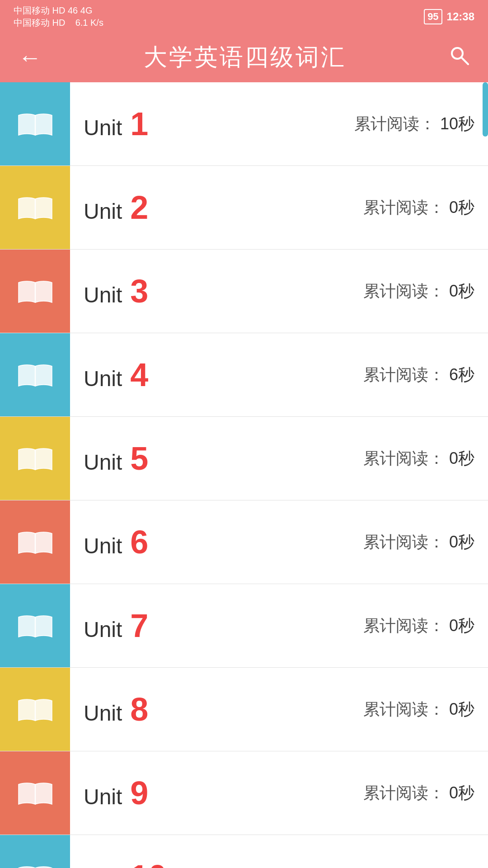 The image size is (488, 868). What do you see at coordinates (419, 542) in the screenshot?
I see `unit-reading-6: 累计阅读： 0秒` at bounding box center [419, 542].